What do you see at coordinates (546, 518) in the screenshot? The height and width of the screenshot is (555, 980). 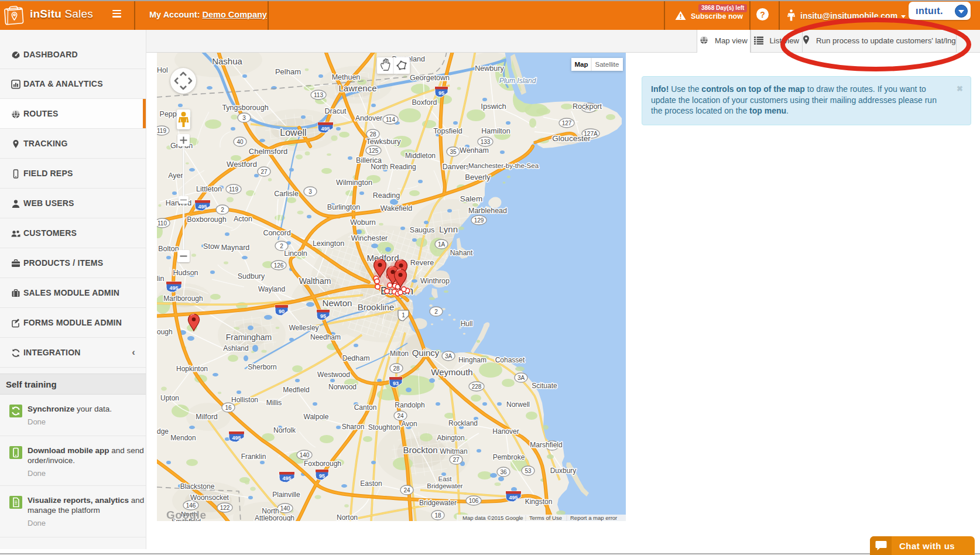 I see `svg-text: Terms of Use` at bounding box center [546, 518].